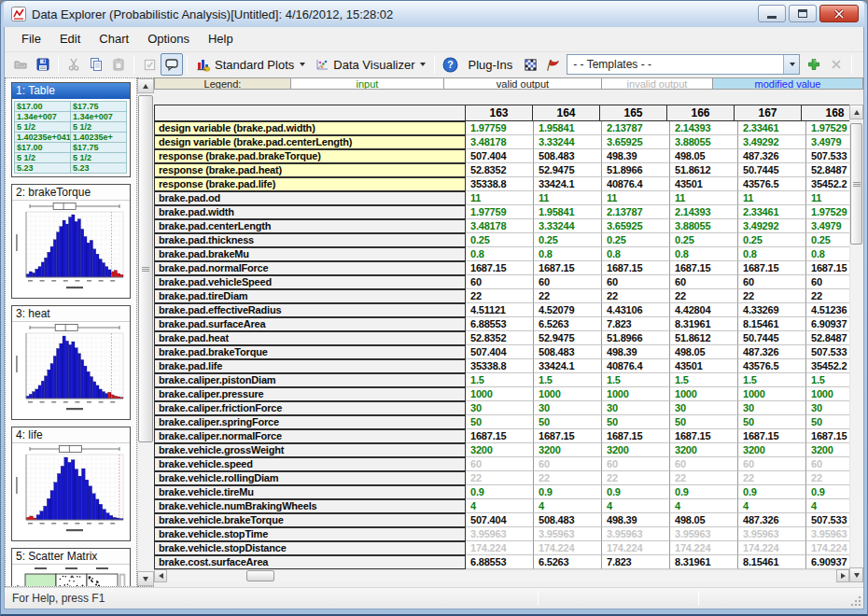 The width and height of the screenshot is (868, 616). What do you see at coordinates (530, 64) in the screenshot?
I see `grid-button` at bounding box center [530, 64].